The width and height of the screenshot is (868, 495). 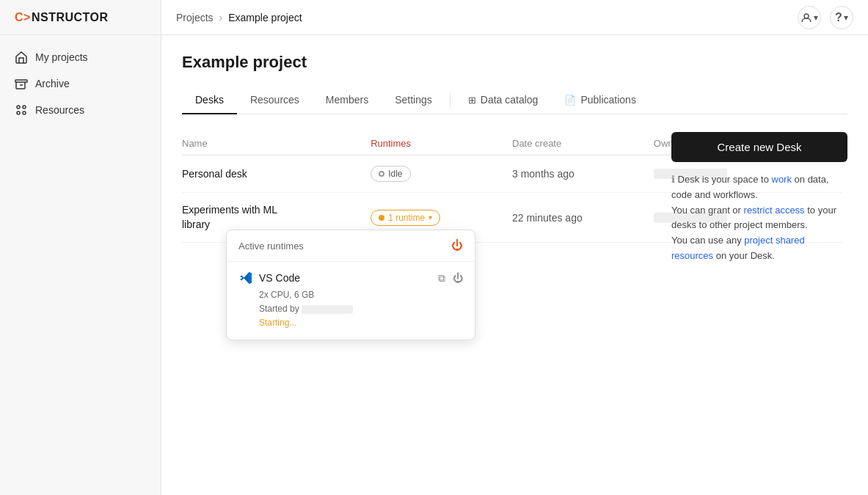 I want to click on col-header-runtimes: Runtimes, so click(x=442, y=144).